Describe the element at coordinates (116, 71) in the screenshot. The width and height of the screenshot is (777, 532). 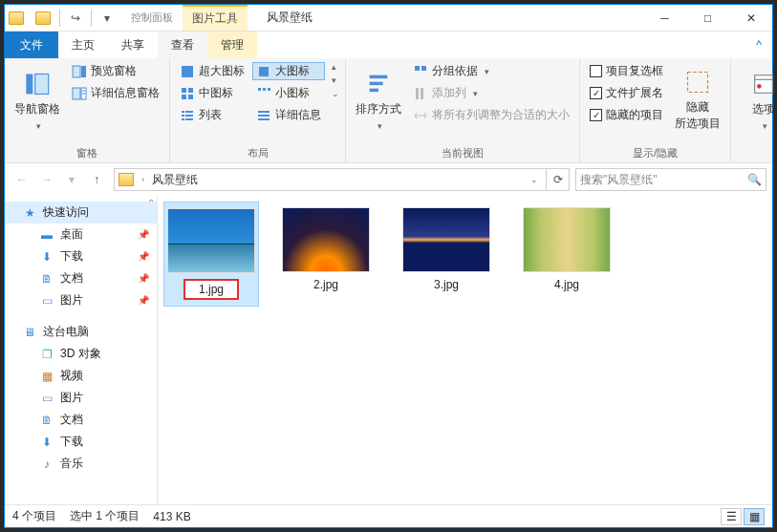
I see `preview-pane-button: 预览窗格` at that location.